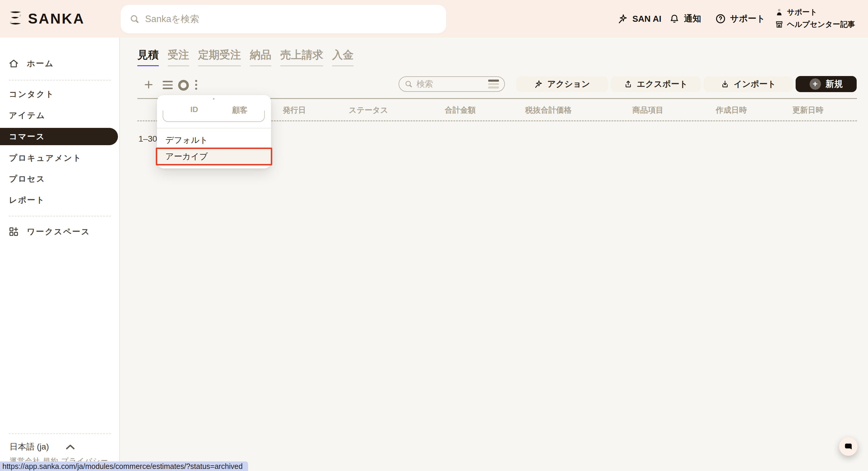  What do you see at coordinates (740, 19) in the screenshot?
I see `support-button: サポート` at bounding box center [740, 19].